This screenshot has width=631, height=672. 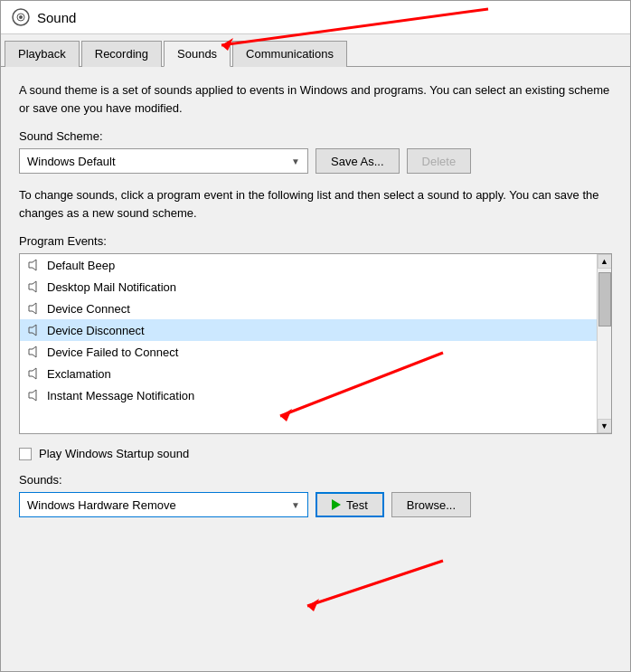 I want to click on tab-communications: Communications, so click(x=289, y=54).